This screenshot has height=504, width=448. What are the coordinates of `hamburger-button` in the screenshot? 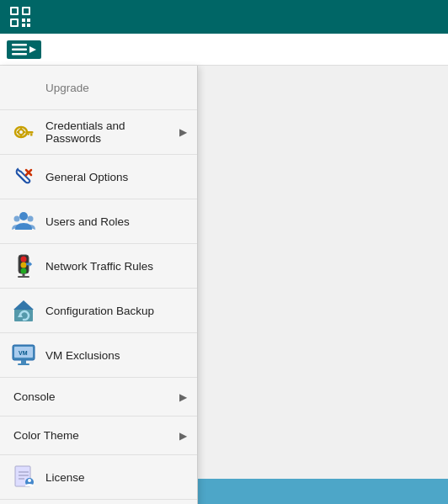 It's located at (24, 50).